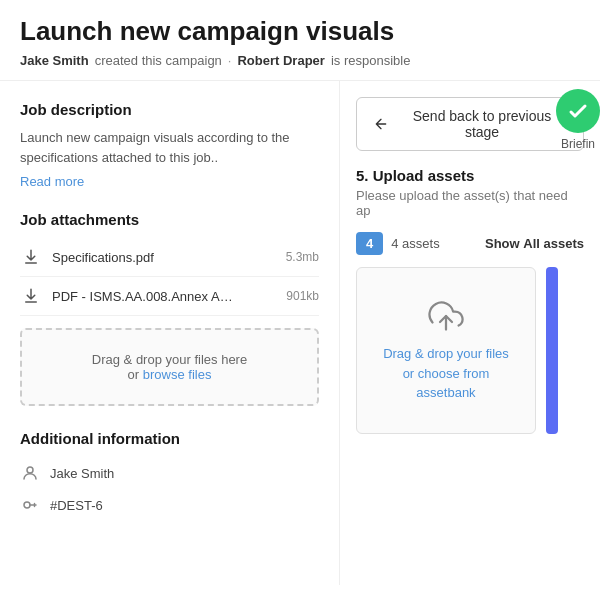  What do you see at coordinates (170, 438) in the screenshot?
I see `additional-info-title: Additional information` at bounding box center [170, 438].